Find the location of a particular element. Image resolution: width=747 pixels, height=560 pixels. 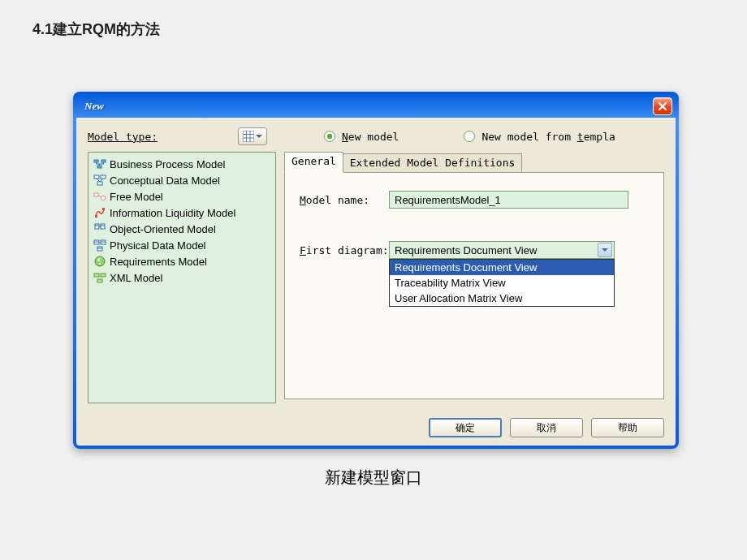

model-name-label: Model name: is located at coordinates (344, 200).